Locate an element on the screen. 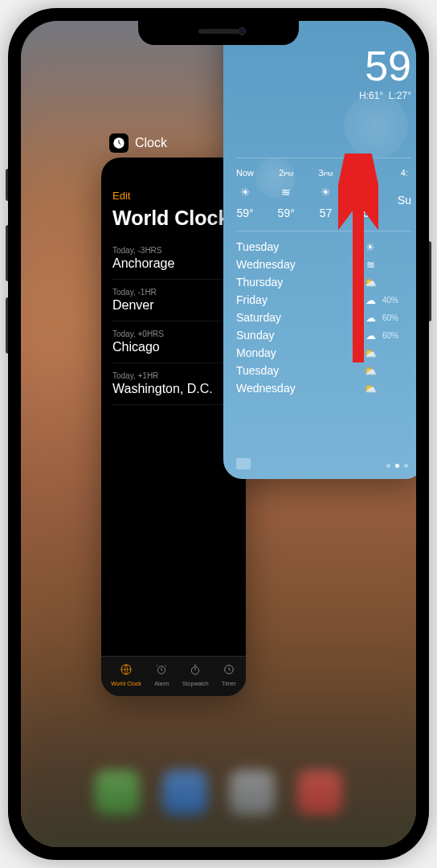 The height and width of the screenshot is (868, 437). hourly-item: 4: Su is located at coordinates (405, 194).